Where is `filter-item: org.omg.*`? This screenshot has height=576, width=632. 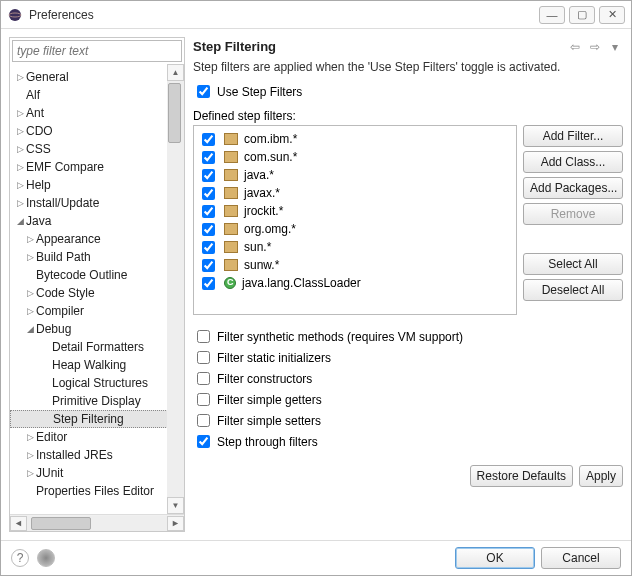 filter-item: org.omg.* is located at coordinates (355, 229).